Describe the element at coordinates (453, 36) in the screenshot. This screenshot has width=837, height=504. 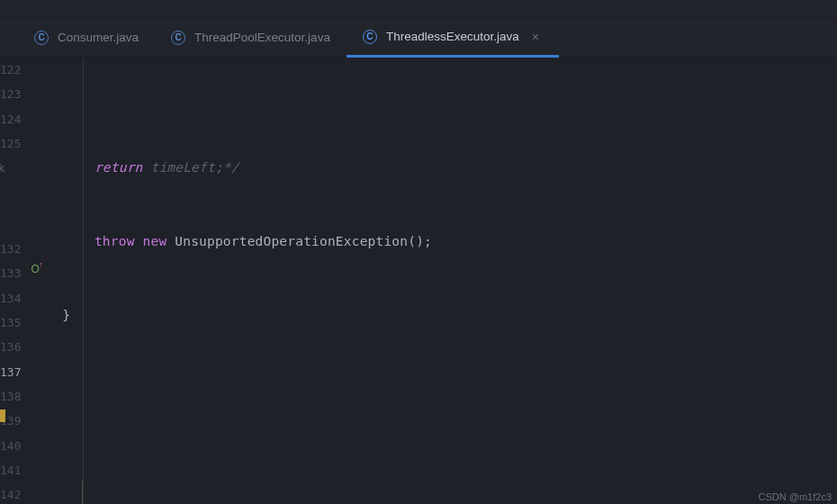
I see `tab-label: ThreadlessExecutor.java` at that location.